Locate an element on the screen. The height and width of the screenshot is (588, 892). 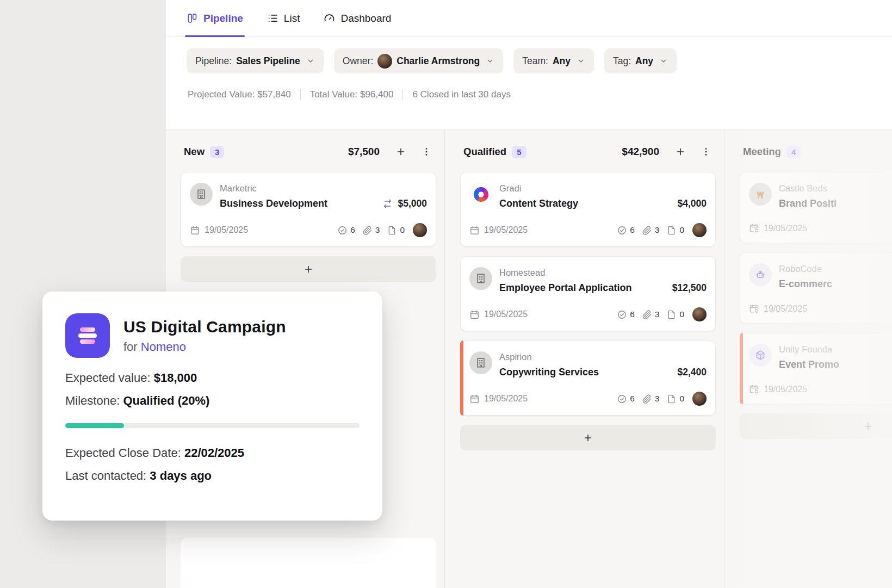
pipeline-filter-value: Sales Pipeline is located at coordinates (268, 61).